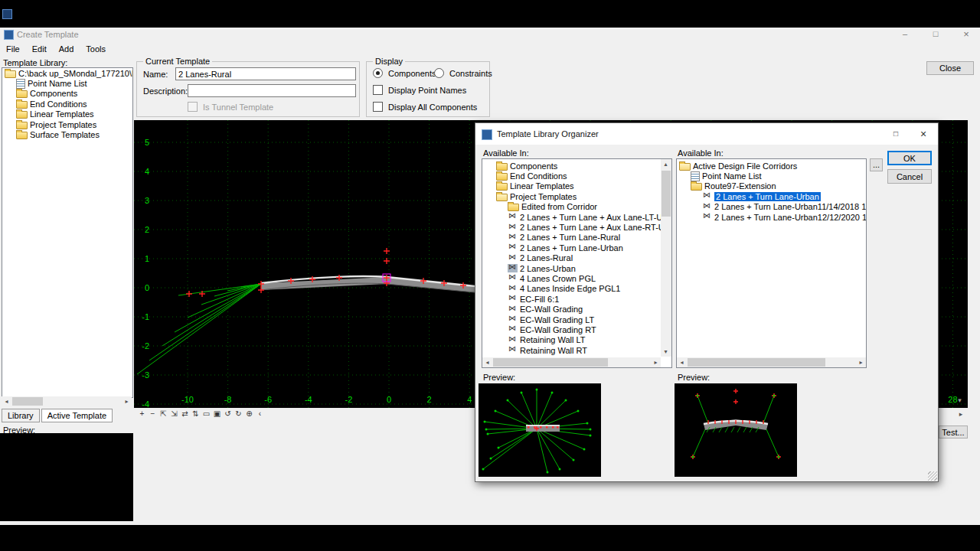 The image size is (980, 551). What do you see at coordinates (571, 227) in the screenshot?
I see `tree-item: 2 Lanes + Turn Lane + Aux Lane-RT-Urban` at bounding box center [571, 227].